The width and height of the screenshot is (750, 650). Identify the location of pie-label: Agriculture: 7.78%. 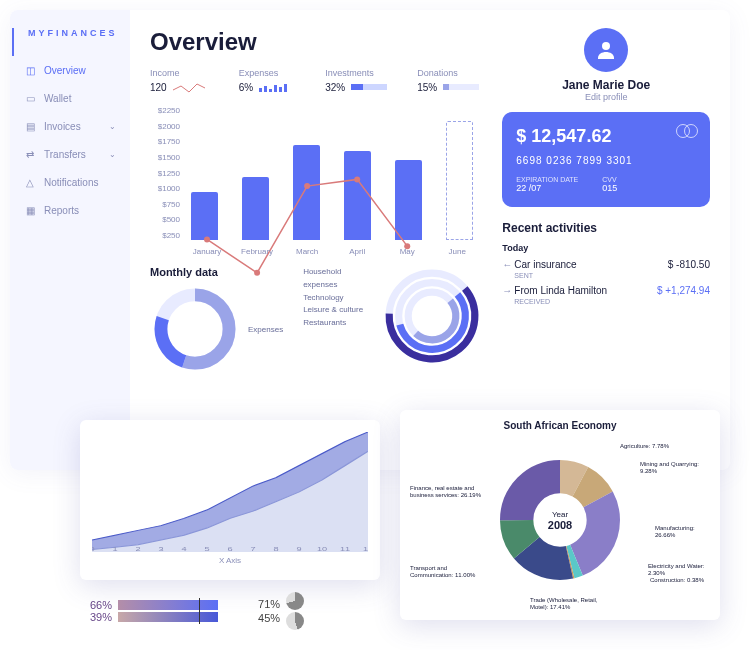
(644, 446).